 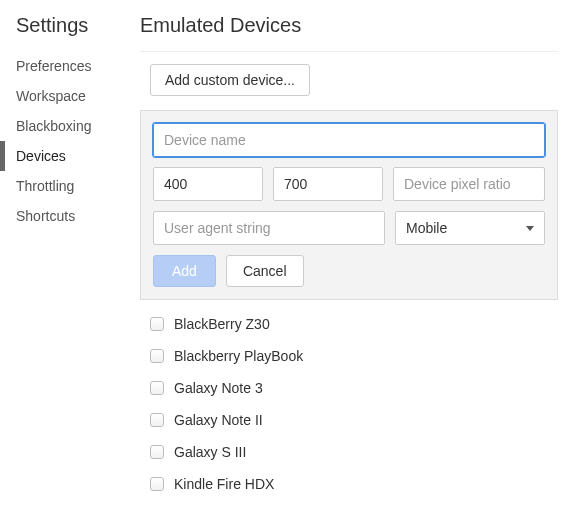 What do you see at coordinates (41, 156) in the screenshot?
I see `sidebar-item-label: Devices` at bounding box center [41, 156].